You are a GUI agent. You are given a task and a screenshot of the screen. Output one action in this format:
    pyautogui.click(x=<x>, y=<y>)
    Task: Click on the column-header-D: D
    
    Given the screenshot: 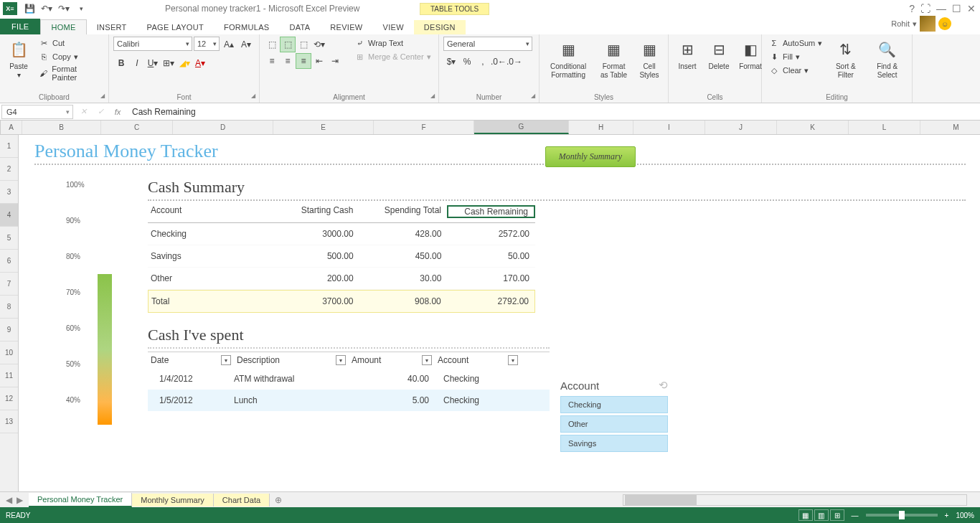 What is the action you would take?
    pyautogui.click(x=223, y=128)
    